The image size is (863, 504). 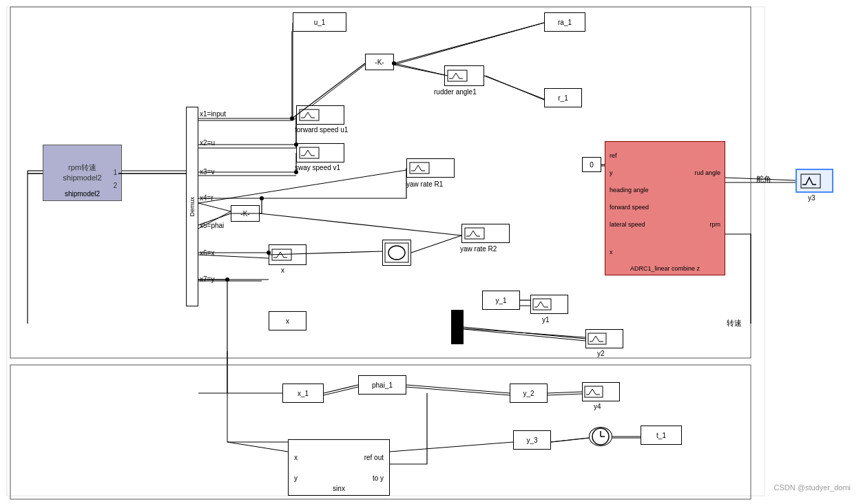 What do you see at coordinates (716, 224) in the screenshot?
I see `adrc-rpm-label: rpm` at bounding box center [716, 224].